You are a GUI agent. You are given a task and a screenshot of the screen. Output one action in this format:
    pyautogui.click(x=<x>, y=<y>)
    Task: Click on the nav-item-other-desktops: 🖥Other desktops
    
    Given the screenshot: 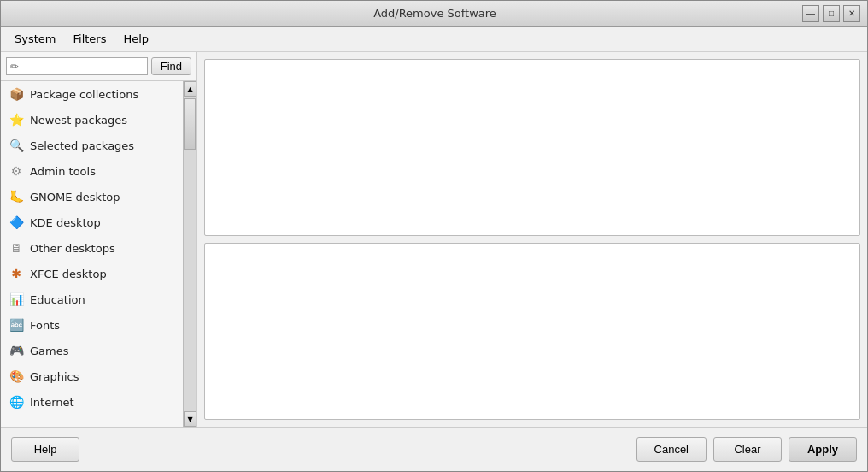 What is the action you would take?
    pyautogui.click(x=92, y=248)
    